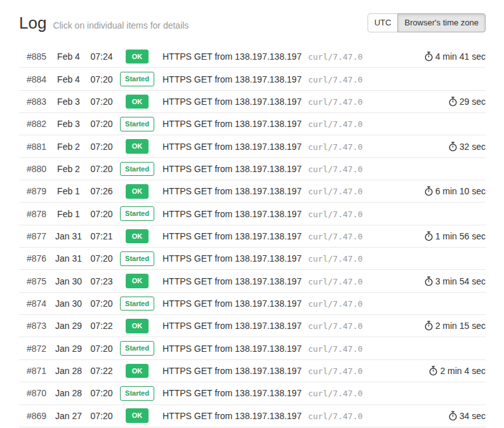  I want to click on event-id: #880, so click(35, 169).